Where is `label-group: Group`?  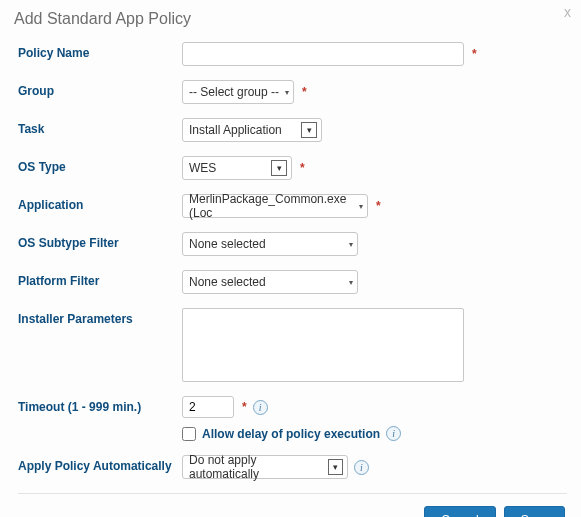 label-group: Group is located at coordinates (100, 89).